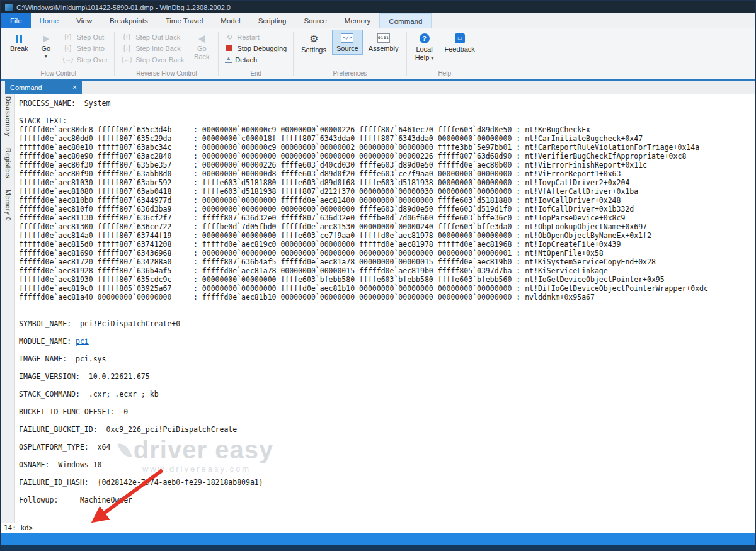 Image resolution: width=756 pixels, height=551 pixels. What do you see at coordinates (256, 54) in the screenshot?
I see `ribbon-group-end: ↻ Restart Stop Debugging ▲ Detach End` at bounding box center [256, 54].